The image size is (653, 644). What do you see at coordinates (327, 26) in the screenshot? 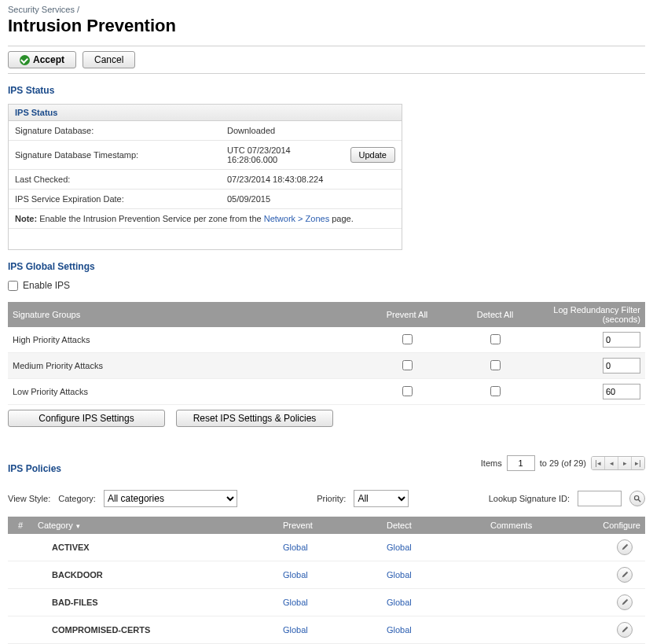
I see `page-title: Intrusion Prevention` at bounding box center [327, 26].